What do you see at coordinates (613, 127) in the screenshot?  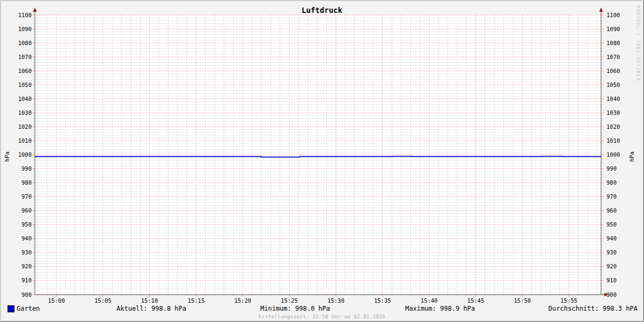 I see `y-axis-label-right: 1020` at bounding box center [613, 127].